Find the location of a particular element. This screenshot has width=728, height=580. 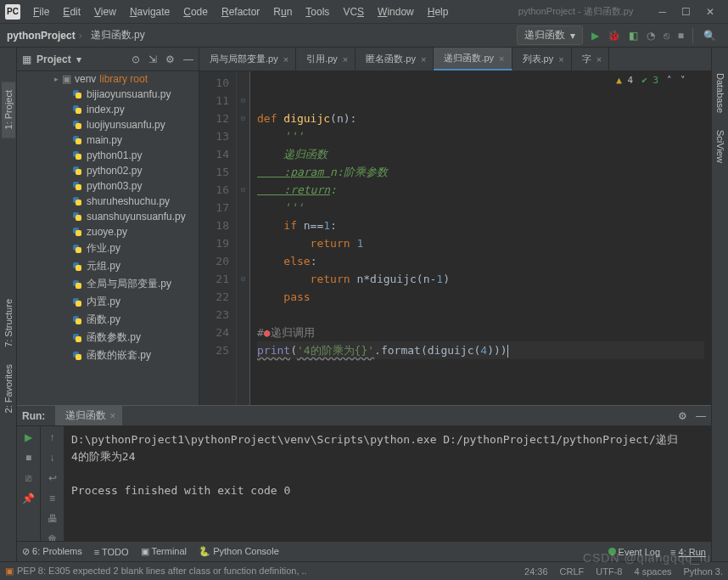

profile-icon: ◔ is located at coordinates (651, 36).